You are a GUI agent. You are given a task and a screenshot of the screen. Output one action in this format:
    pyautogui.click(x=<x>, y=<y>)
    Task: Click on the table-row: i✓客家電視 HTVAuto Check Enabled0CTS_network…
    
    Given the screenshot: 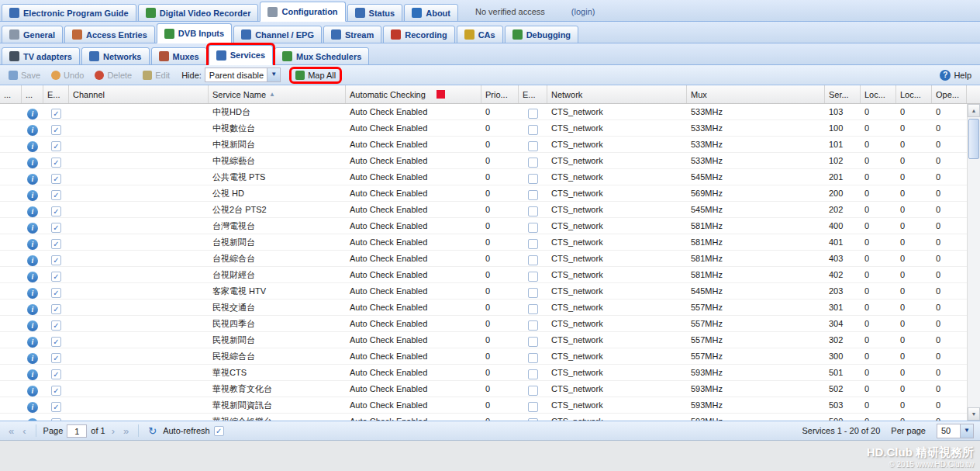 What is the action you would take?
    pyautogui.click(x=484, y=292)
    